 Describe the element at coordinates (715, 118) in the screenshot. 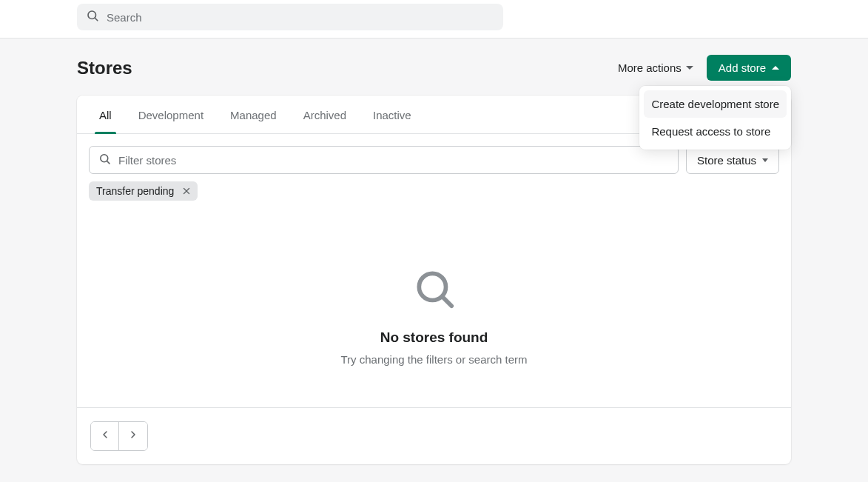

I see `add-store-dropdown: Create development store Request access …` at that location.